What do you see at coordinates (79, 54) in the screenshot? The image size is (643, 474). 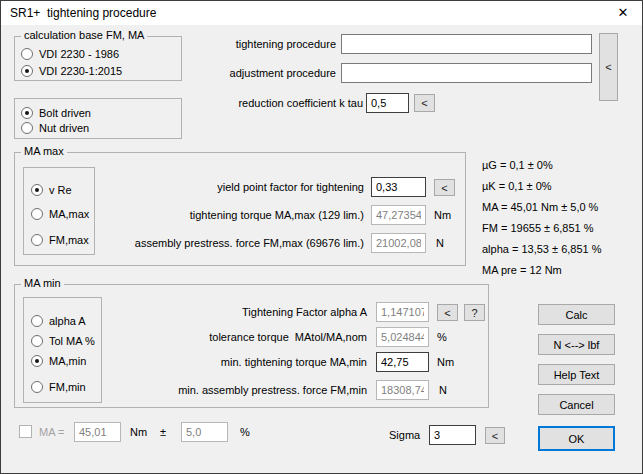 I see `radio-label: VDI 2230 - 1986` at bounding box center [79, 54].